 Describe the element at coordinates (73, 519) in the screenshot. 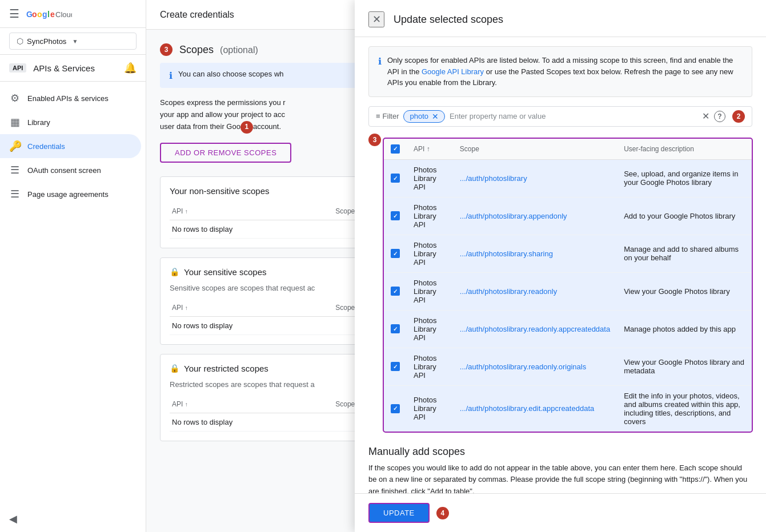

I see `sidebar-collapse: ◀` at that location.